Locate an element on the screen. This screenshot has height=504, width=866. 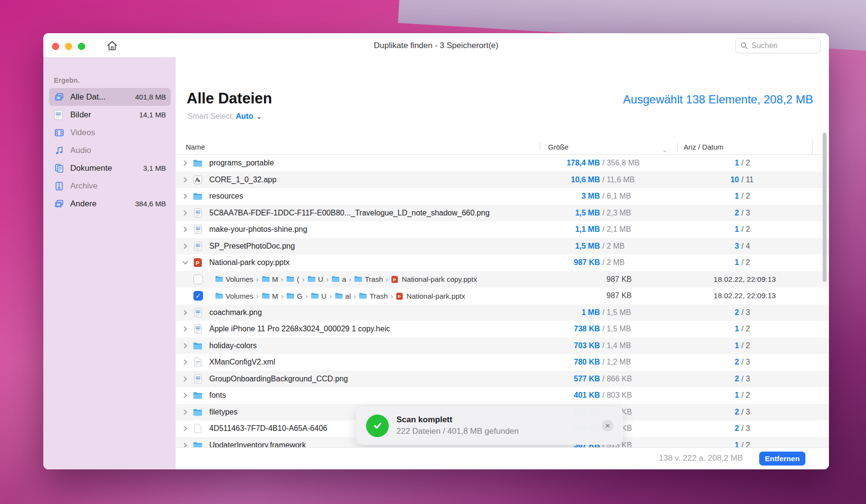
chevron-down-icon is located at coordinates (185, 263).